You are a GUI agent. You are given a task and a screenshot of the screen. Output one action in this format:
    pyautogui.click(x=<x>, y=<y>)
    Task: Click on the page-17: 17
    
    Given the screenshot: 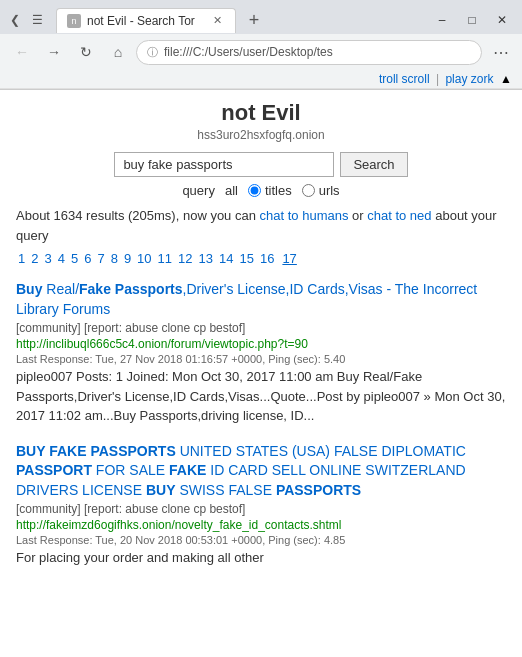 What is the action you would take?
    pyautogui.click(x=289, y=258)
    